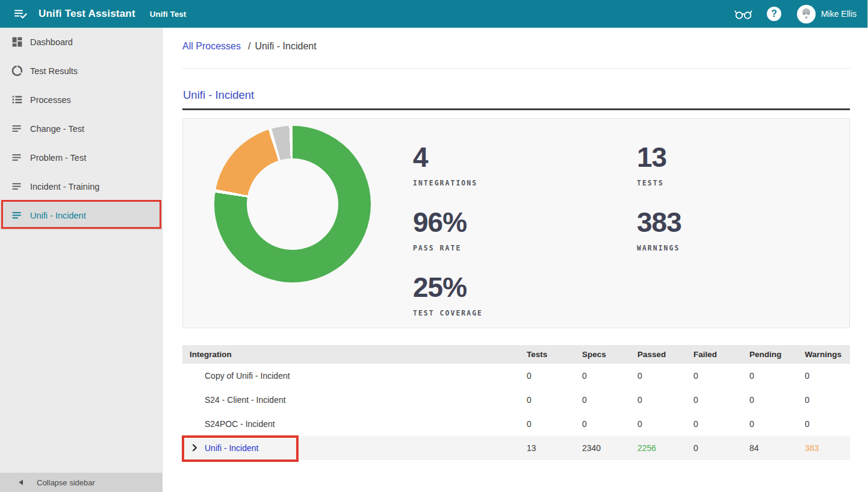 The width and height of the screenshot is (868, 492). What do you see at coordinates (51, 100) in the screenshot?
I see `sidebar-item-label: Processes` at bounding box center [51, 100].